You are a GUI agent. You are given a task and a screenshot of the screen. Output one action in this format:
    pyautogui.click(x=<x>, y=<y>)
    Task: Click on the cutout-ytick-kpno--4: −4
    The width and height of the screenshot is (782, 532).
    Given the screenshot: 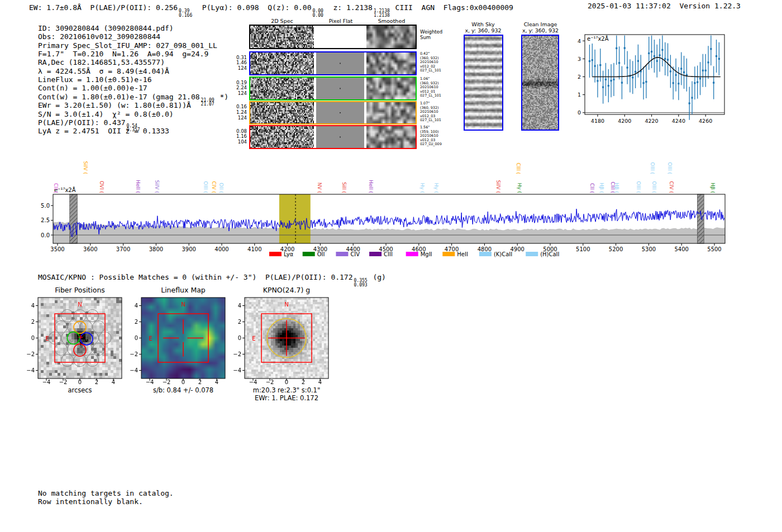 What is the action you would take?
    pyautogui.click(x=235, y=371)
    